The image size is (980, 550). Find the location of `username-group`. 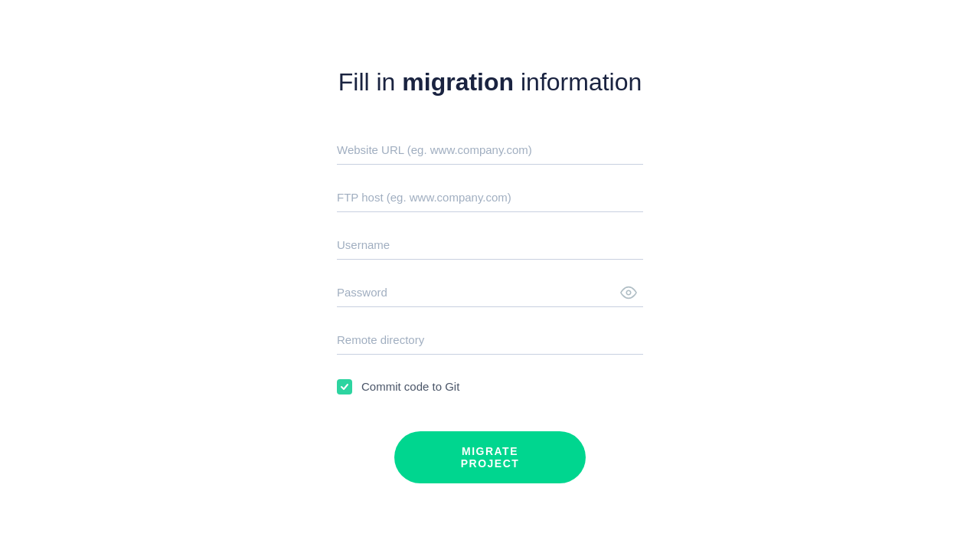

username-group is located at coordinates (490, 245).